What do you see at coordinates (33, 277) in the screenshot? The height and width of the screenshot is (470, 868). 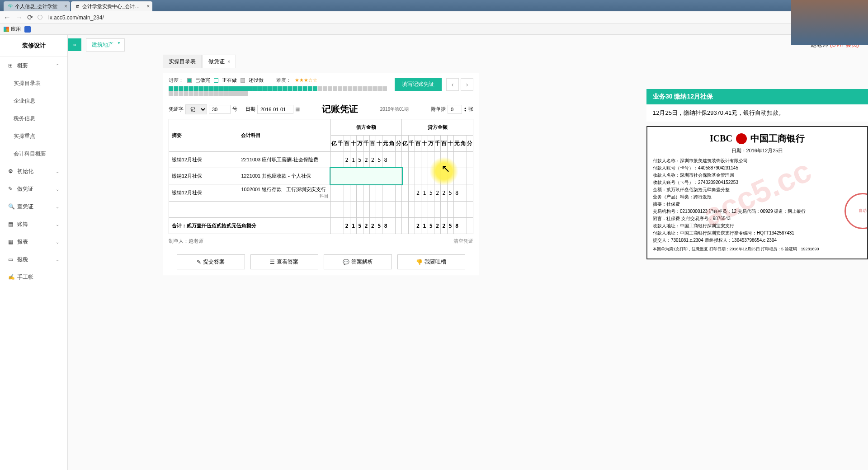 I see `sidebar-item-manual: ✍手工帐` at bounding box center [33, 277].